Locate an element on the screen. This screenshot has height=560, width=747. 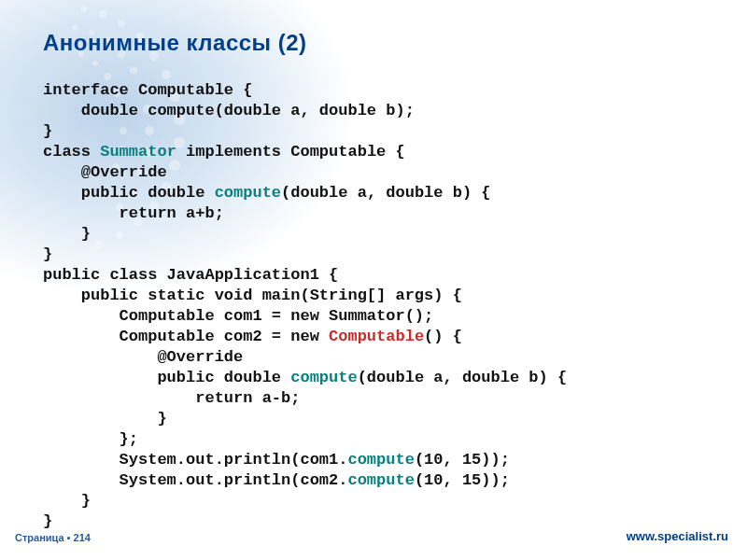
code-line: double compute(double a, double b); is located at coordinates (229, 110).